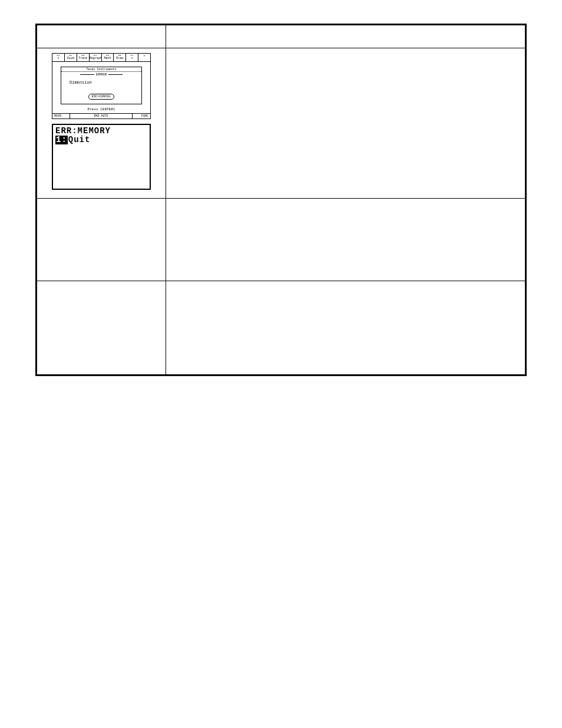 The image size is (562, 728). What do you see at coordinates (101, 140) in the screenshot?
I see `ti83-menu-item: 1:Quit` at bounding box center [101, 140].